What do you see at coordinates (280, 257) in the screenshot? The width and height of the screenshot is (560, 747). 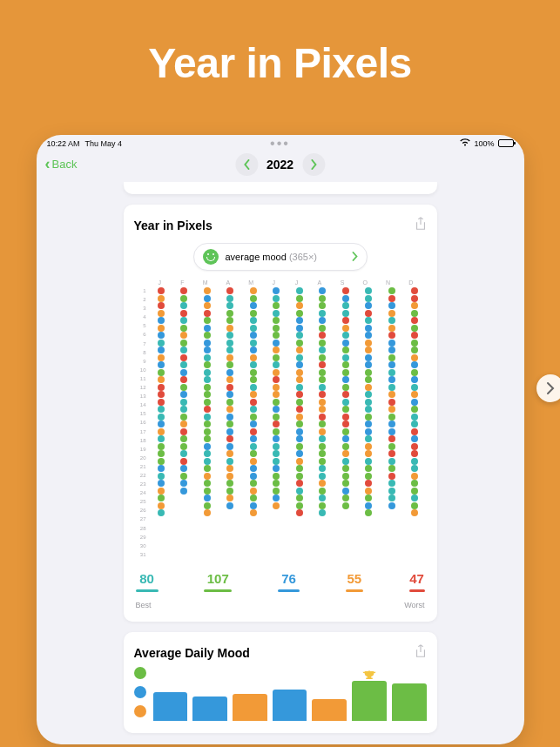 I see `mood-filter-pill: average mood (365×)` at bounding box center [280, 257].